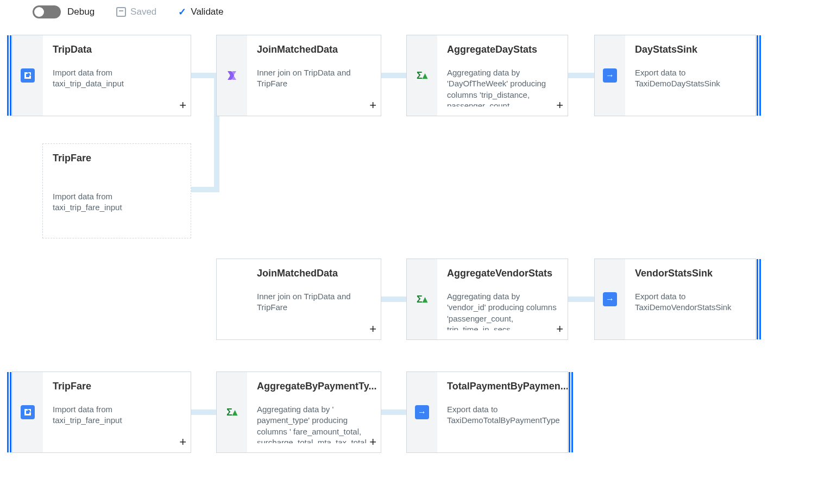 The height and width of the screenshot is (504, 831). What do you see at coordinates (503, 50) in the screenshot?
I see `node-title: AggregateDayStats` at bounding box center [503, 50].